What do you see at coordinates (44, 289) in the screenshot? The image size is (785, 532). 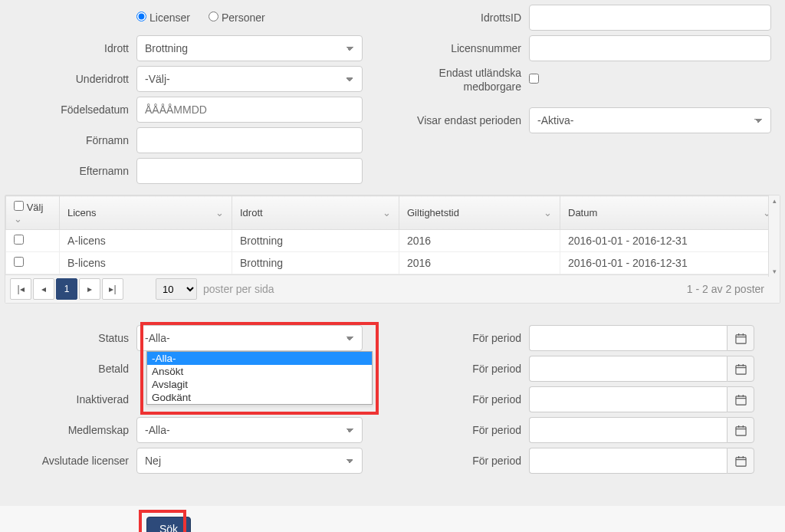 I see `pager-prev-button: ◂` at bounding box center [44, 289].